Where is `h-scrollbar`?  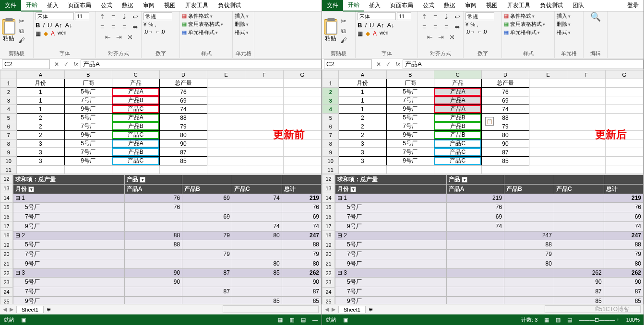
h-scrollbar is located at coordinates (271, 309).